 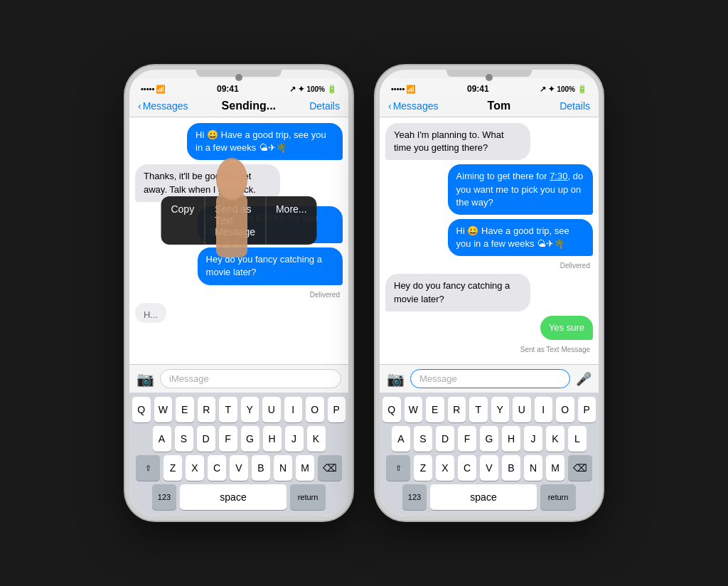 I want to click on key-j: J, so click(x=294, y=439).